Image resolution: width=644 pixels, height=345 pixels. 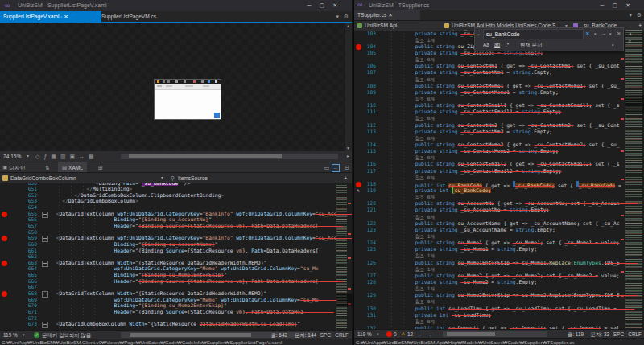 I want to click on tab-options-gear-icon: ⚙, so click(x=346, y=16).